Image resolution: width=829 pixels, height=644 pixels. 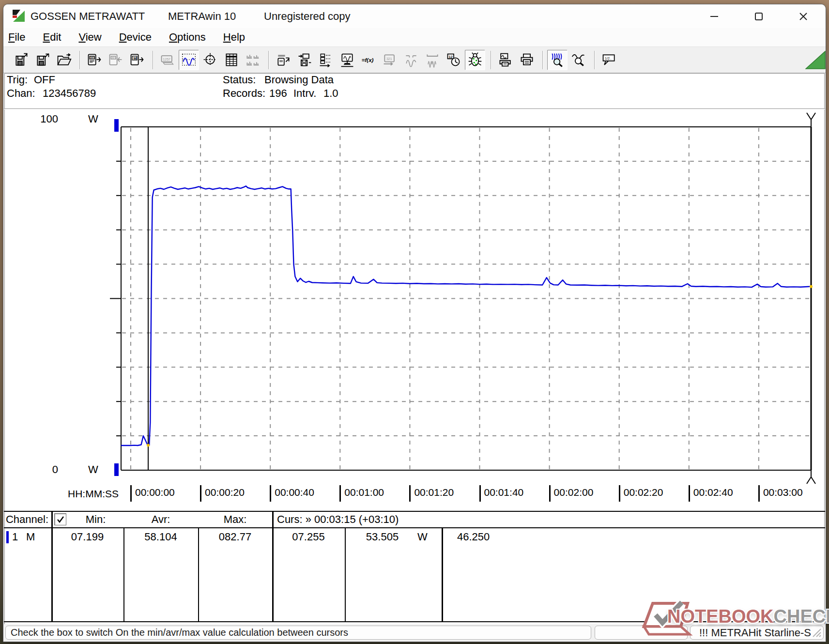 What do you see at coordinates (454, 60) in the screenshot?
I see `timer-clock-icon: 12` at bounding box center [454, 60].